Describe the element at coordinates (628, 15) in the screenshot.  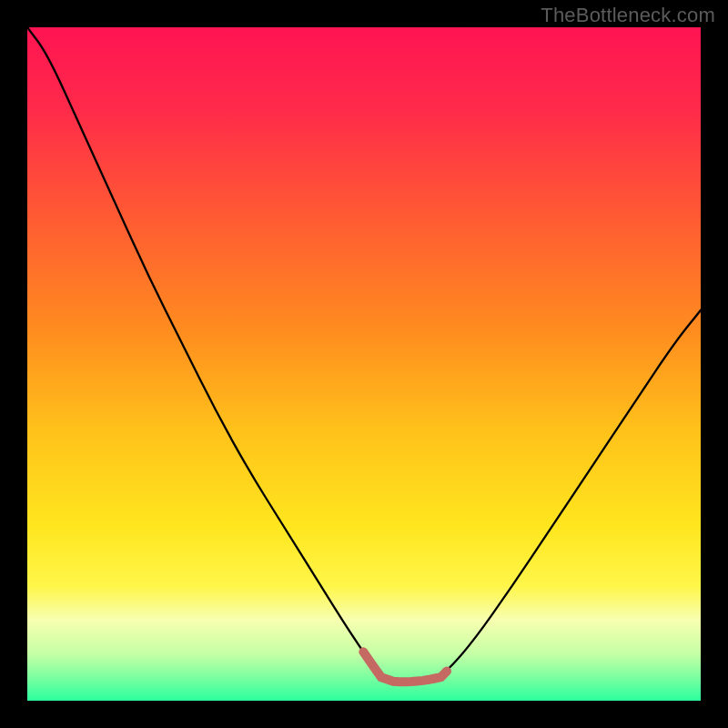
I see `watermark-text: TheBottleneck.com` at that location.